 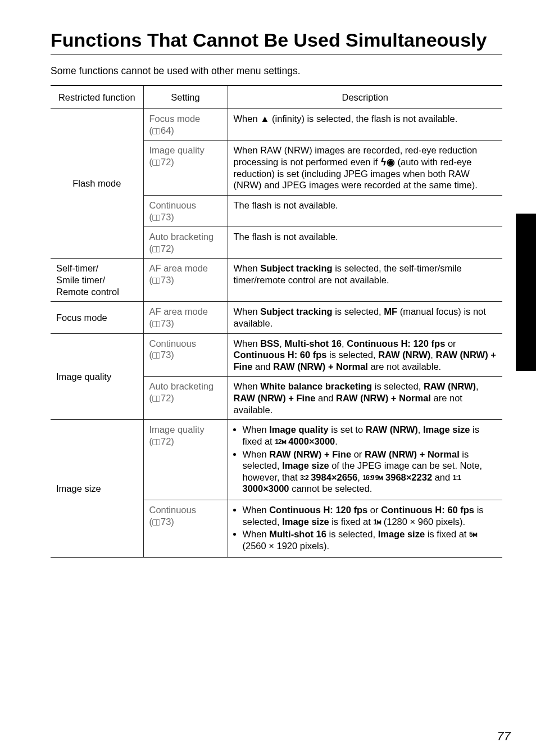 What do you see at coordinates (365, 318) in the screenshot?
I see `description-cell: When Subject tracking is selected, MF (m…` at bounding box center [365, 318].